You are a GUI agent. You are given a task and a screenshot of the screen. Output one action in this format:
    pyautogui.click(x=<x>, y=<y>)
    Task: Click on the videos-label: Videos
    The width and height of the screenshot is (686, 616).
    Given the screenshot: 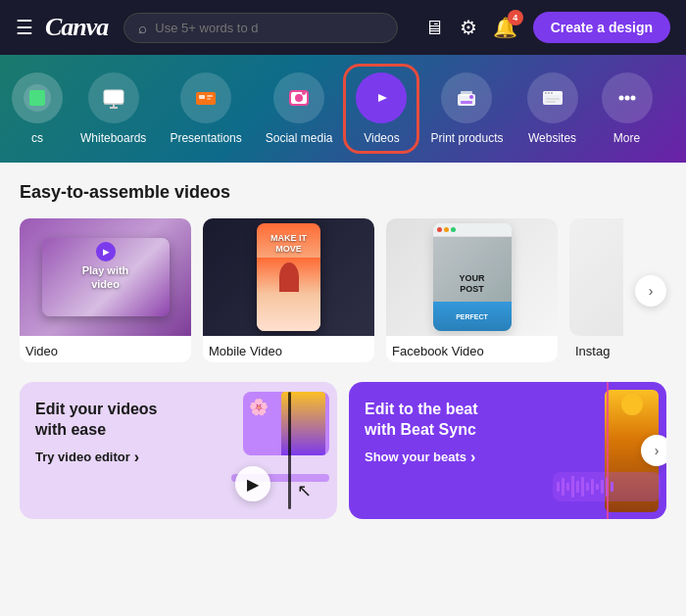 What is the action you would take?
    pyautogui.click(x=381, y=138)
    